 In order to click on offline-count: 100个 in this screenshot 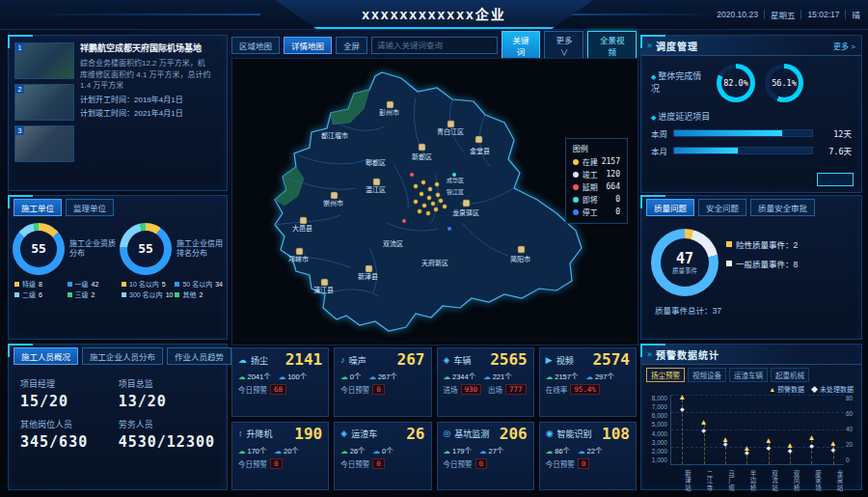, I will do `click(293, 376)`.